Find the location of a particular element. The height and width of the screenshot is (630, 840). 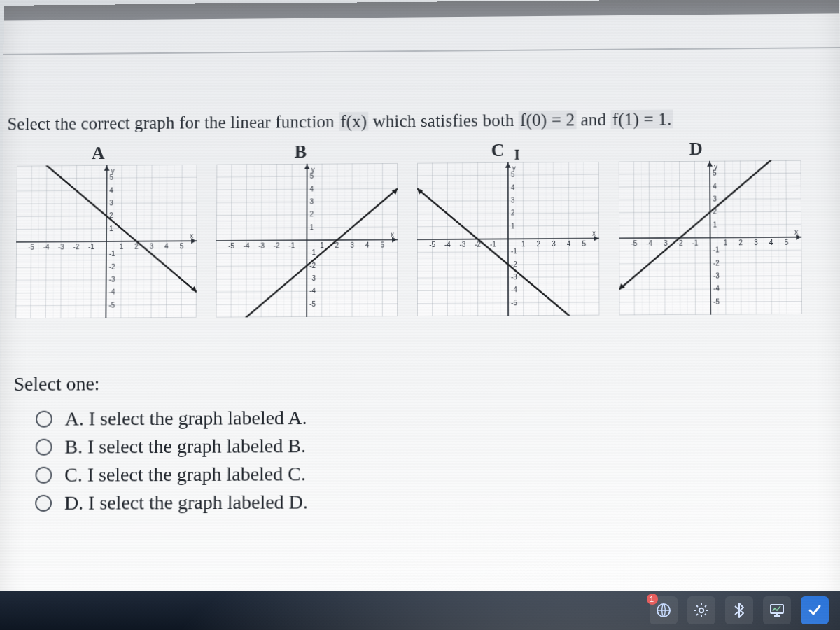

taskbar-check-icon is located at coordinates (815, 610).